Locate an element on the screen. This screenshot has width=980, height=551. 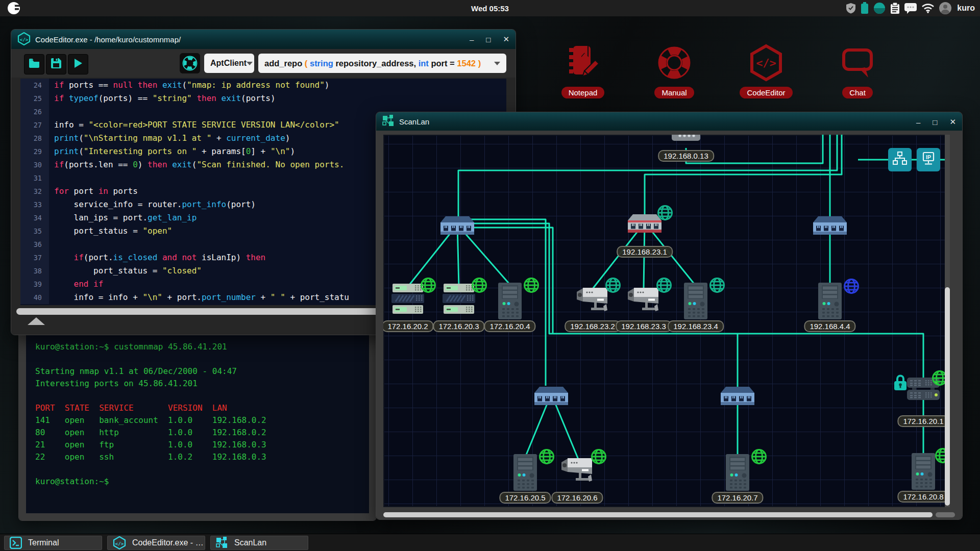
terminal-window: kuro@station:~$ customnmap 45.86.41.201 … is located at coordinates (198, 423).